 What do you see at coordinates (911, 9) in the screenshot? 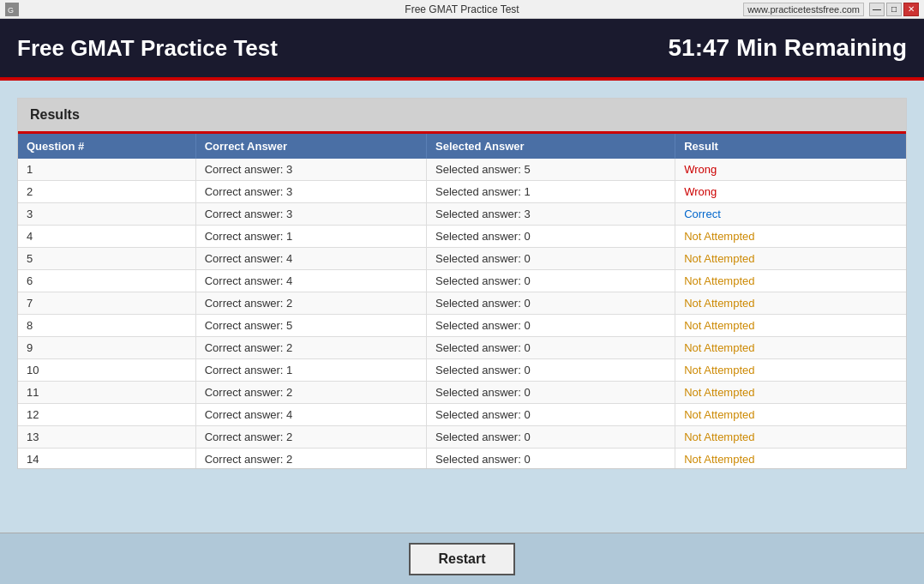
I see `close-button: ✕` at bounding box center [911, 9].